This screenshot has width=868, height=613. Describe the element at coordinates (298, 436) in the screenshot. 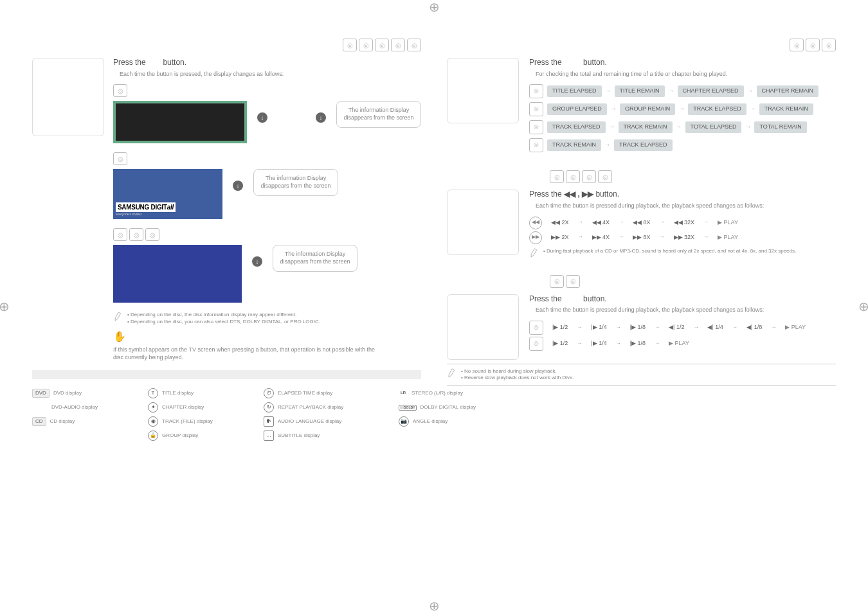

I see `legend-label: SUBTITLE display` at that location.